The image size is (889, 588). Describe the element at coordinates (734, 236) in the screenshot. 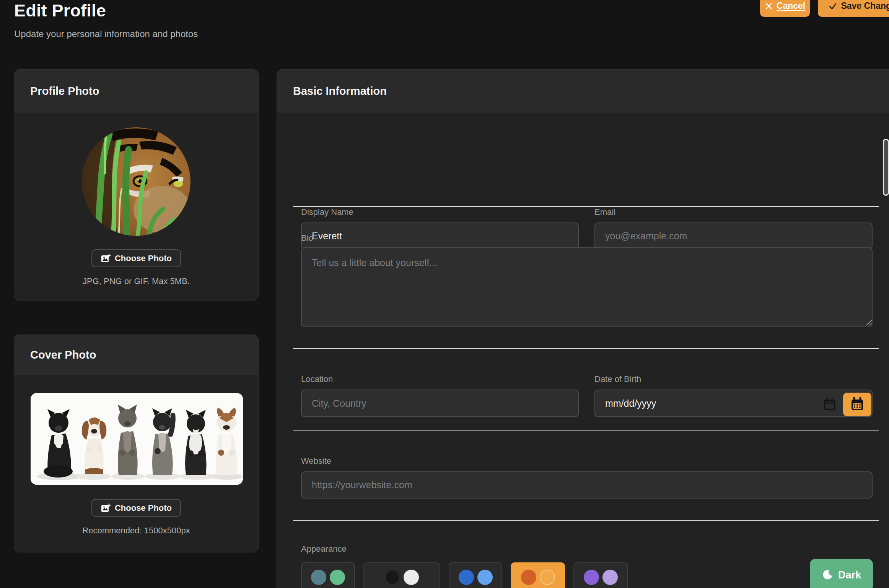

I see `email-input` at that location.